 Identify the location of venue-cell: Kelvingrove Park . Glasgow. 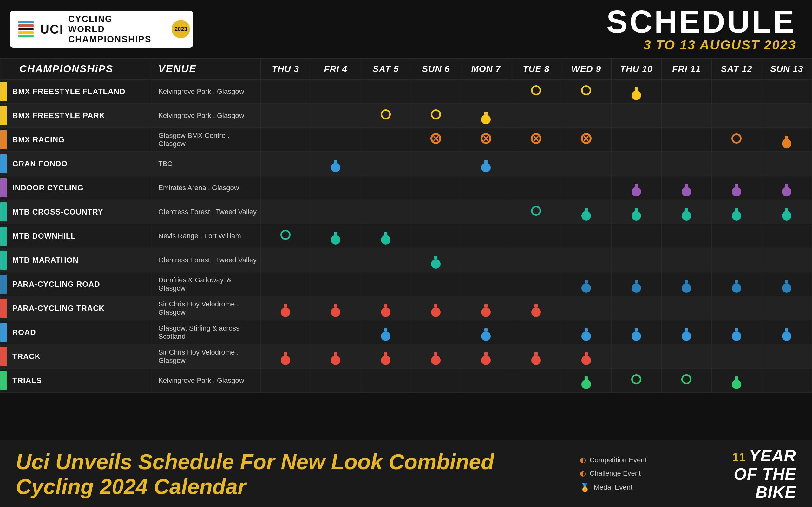
(206, 116).